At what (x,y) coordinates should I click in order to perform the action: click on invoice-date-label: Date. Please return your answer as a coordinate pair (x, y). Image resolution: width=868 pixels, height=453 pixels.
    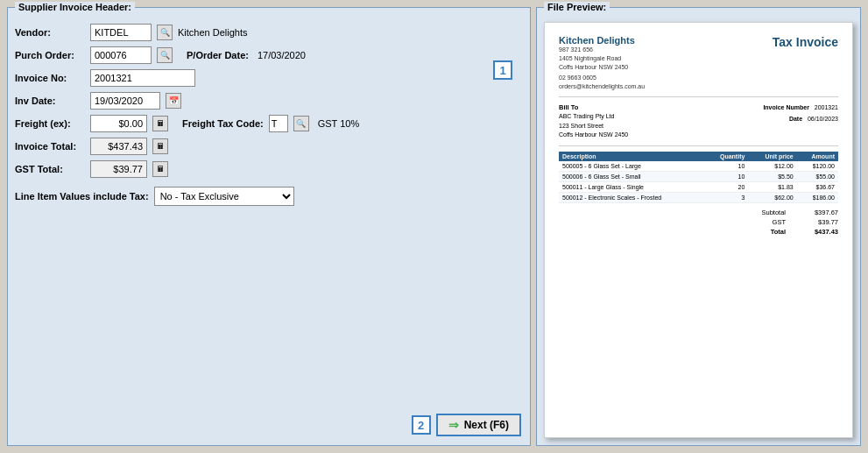
    Looking at the image, I should click on (795, 119).